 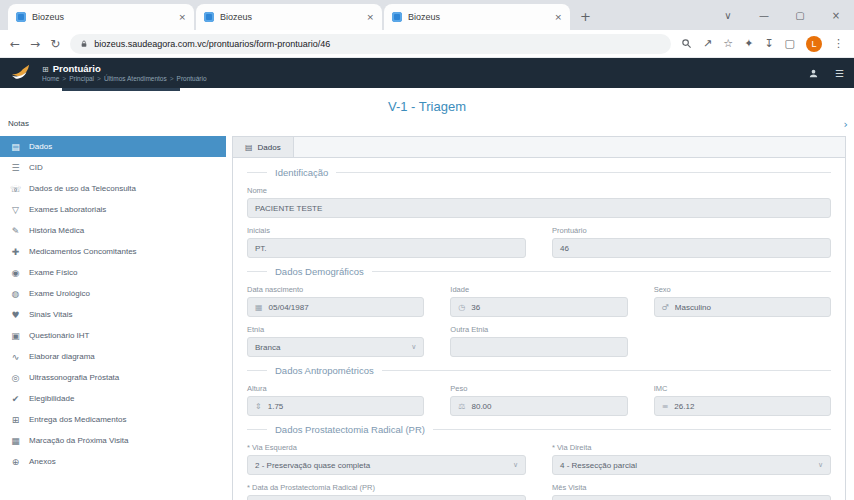 I want to click on browser-menu-icon: ⋮, so click(x=838, y=44).